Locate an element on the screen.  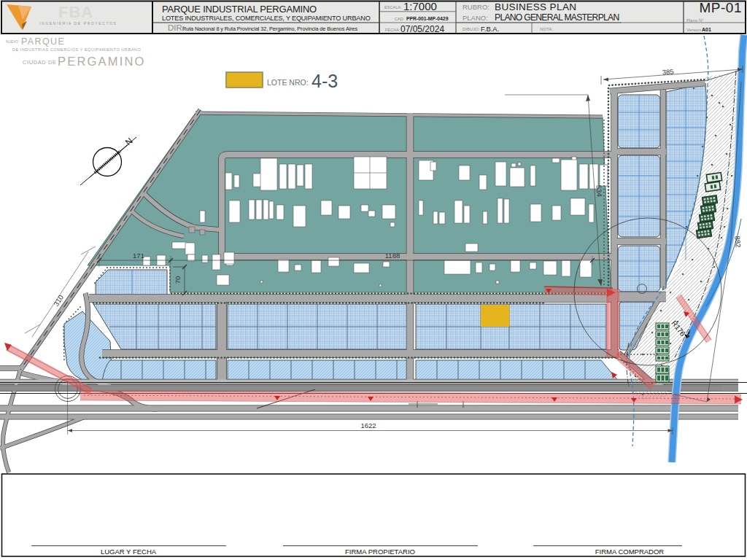
svg-text: ESCALA: is located at coordinates (393, 7).